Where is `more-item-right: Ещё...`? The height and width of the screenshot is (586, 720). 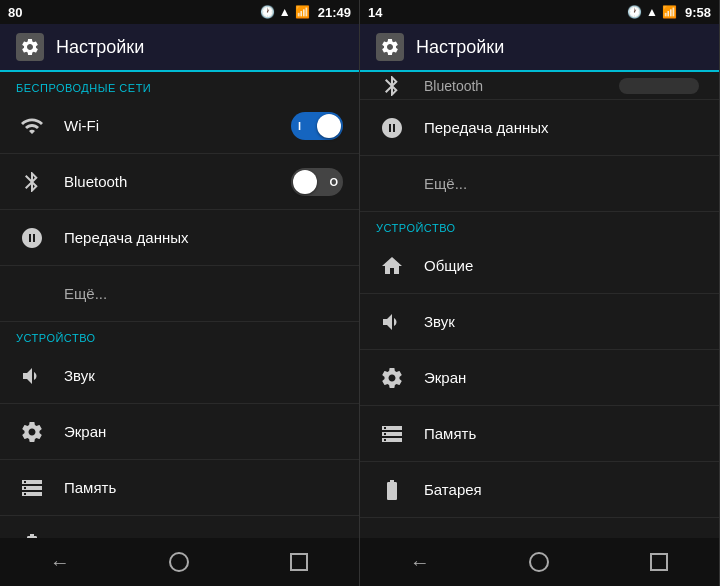 more-item-right: Ещё... is located at coordinates (540, 184).